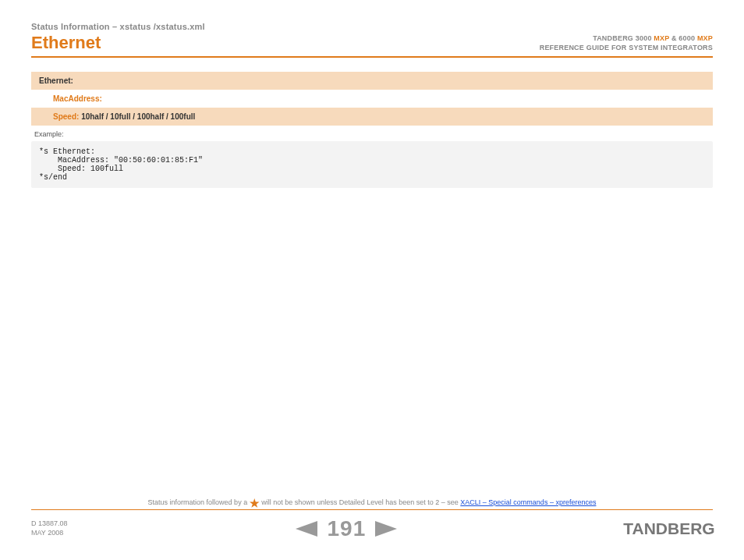 This screenshot has height=560, width=744. Describe the element at coordinates (254, 503) in the screenshot. I see `star-icon: ★` at that location.